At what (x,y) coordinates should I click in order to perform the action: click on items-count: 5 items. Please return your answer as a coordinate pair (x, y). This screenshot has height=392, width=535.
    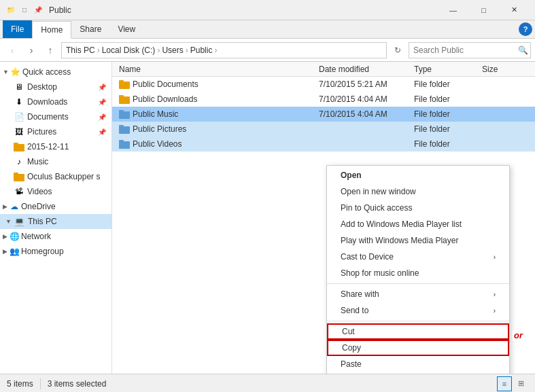
    Looking at the image, I should click on (20, 384).